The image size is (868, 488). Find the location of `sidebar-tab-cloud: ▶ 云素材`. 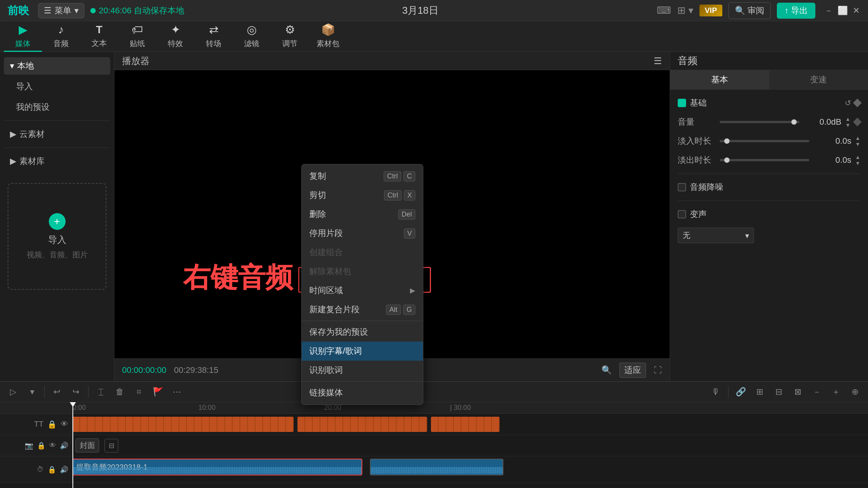

sidebar-tab-cloud: ▶ 云素材 is located at coordinates (57, 134).